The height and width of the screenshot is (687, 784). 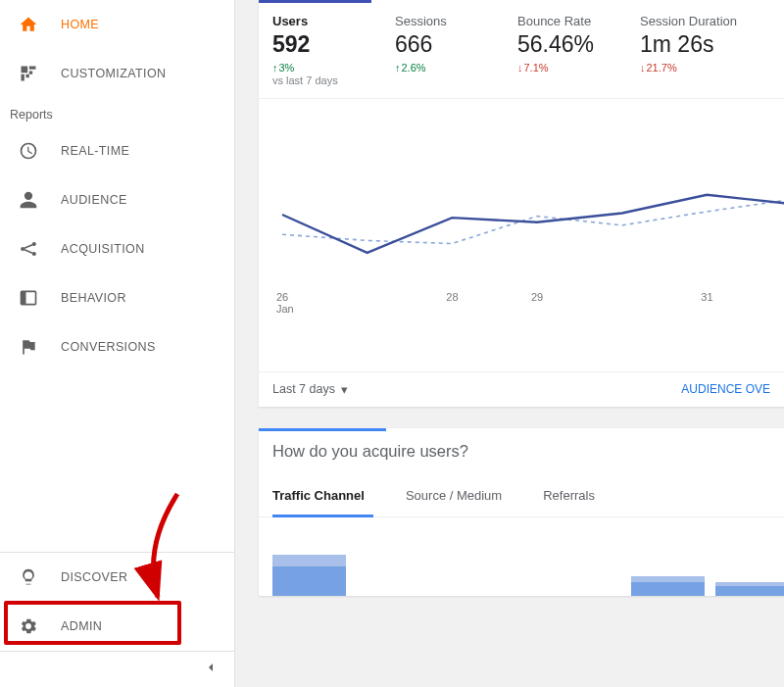 What do you see at coordinates (310, 390) in the screenshot?
I see `date-range-picker: Last 7 days ▾` at bounding box center [310, 390].